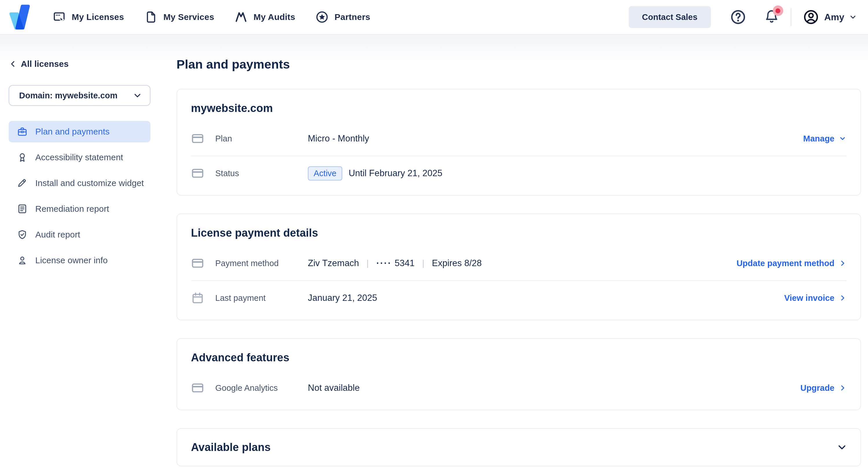  Describe the element at coordinates (809, 298) in the screenshot. I see `view-invoice-label: View invoice` at that location.